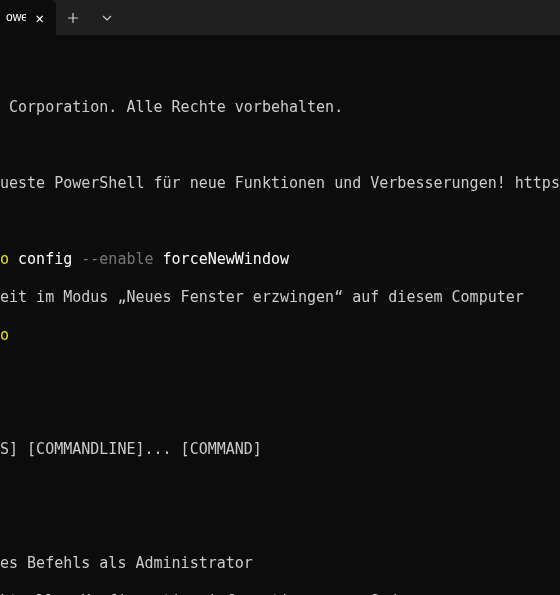  What do you see at coordinates (280, 18) in the screenshot?
I see `titlebar: owe ✕` at bounding box center [280, 18].